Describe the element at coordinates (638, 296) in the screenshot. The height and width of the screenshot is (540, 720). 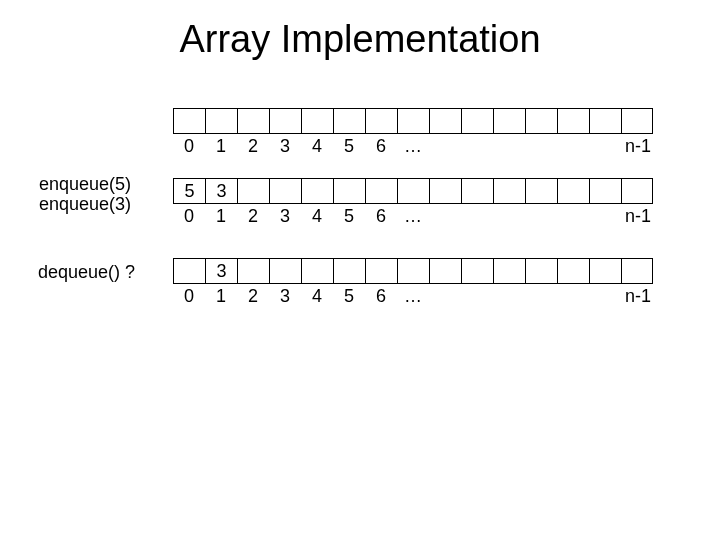
I see `index-end-3: n-1` at that location.